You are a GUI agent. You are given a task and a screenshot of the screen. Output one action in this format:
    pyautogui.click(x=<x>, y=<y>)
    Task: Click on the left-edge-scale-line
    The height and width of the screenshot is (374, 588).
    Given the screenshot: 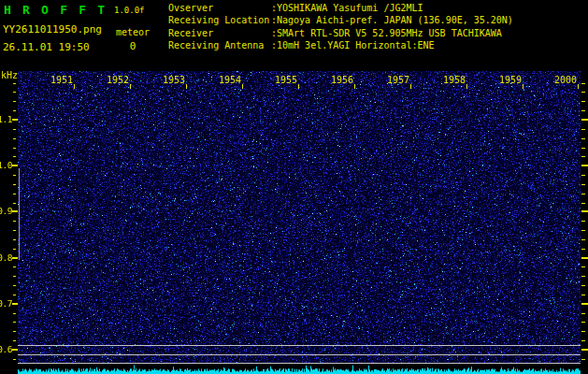 What is the action you would take?
    pyautogui.click(x=19, y=214)
    